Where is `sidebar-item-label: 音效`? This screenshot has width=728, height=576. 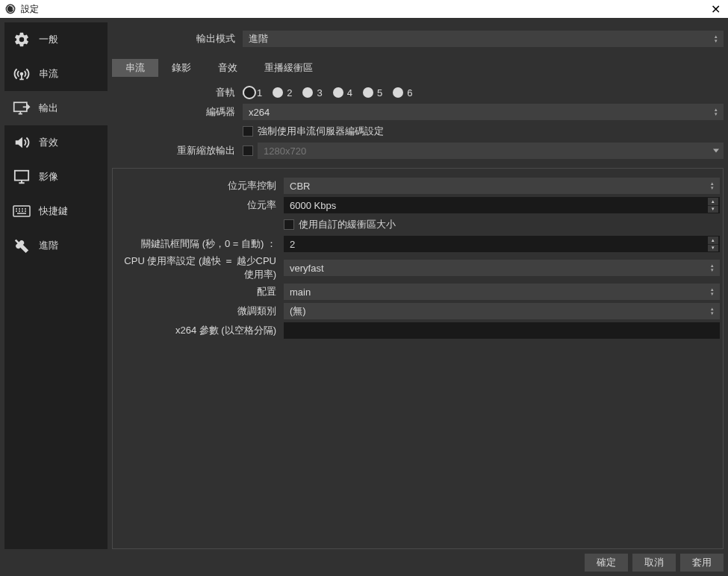 sidebar-item-label: 音效 is located at coordinates (49, 143).